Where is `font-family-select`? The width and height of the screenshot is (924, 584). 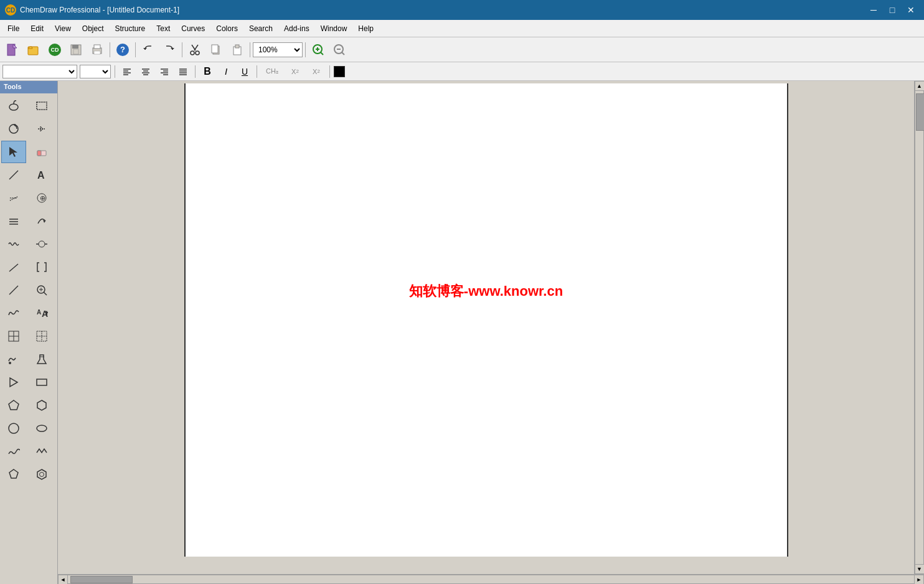
font-family-select is located at coordinates (40, 72).